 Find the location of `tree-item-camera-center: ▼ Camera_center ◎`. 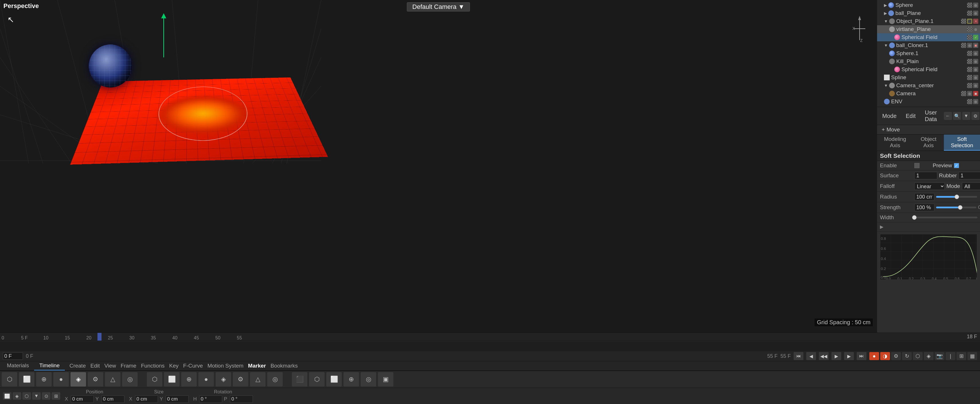

tree-item-camera-center: ▼ Camera_center ◎ is located at coordinates (928, 85).